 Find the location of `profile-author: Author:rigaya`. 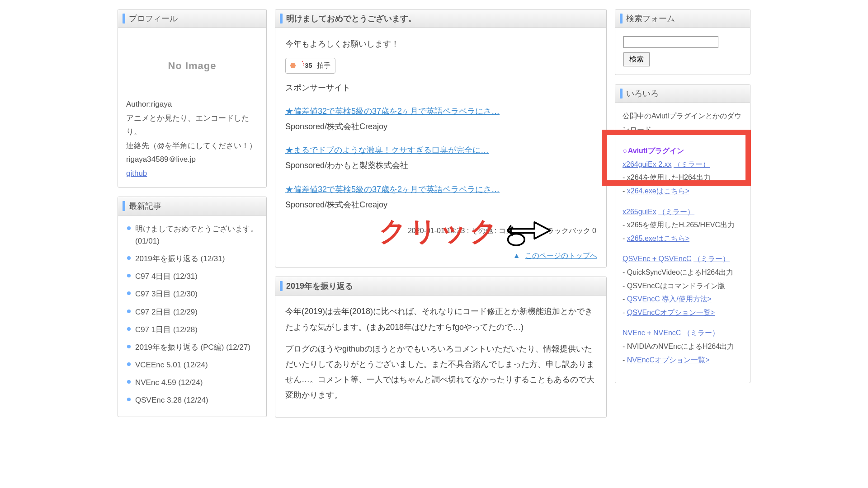

profile-author: Author:rigaya is located at coordinates (192, 105).